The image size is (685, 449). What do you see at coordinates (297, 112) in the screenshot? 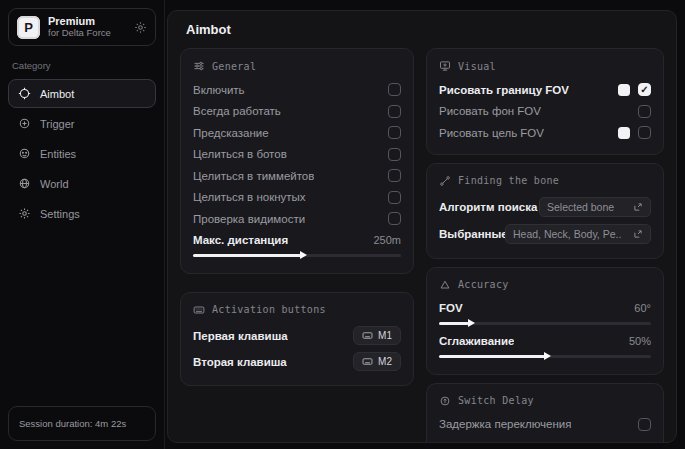
I see `toggle-row: Всегда работать` at bounding box center [297, 112].